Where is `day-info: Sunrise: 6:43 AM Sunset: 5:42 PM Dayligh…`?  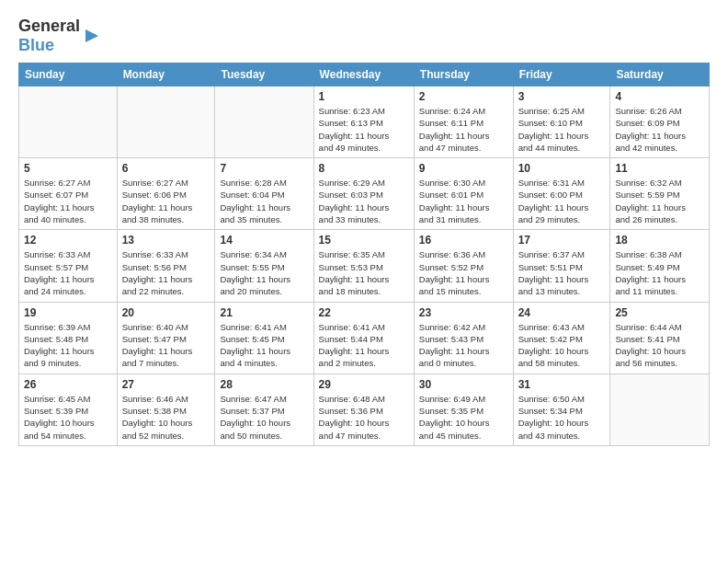 day-info: Sunrise: 6:43 AM Sunset: 5:42 PM Dayligh… is located at coordinates (563, 346).